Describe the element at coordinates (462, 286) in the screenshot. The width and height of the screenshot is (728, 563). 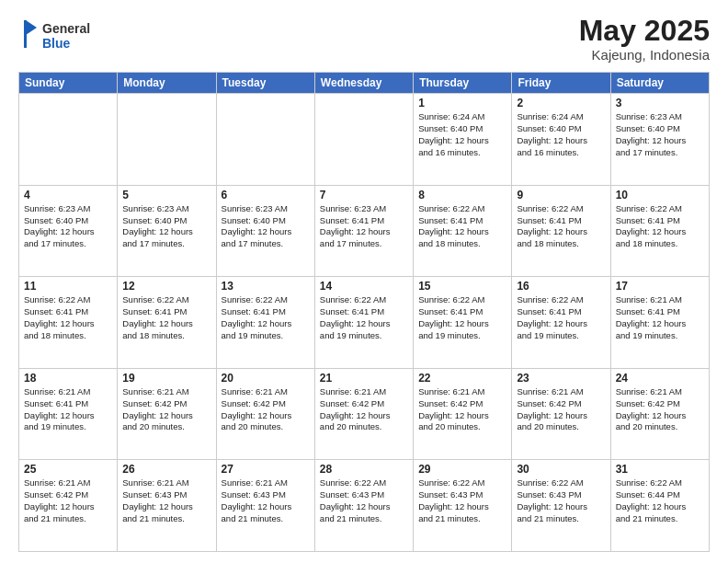
I see `day-number: 15` at that location.